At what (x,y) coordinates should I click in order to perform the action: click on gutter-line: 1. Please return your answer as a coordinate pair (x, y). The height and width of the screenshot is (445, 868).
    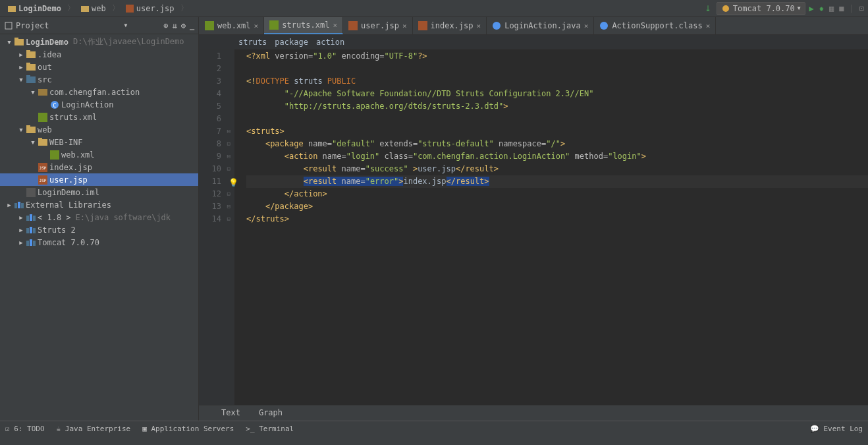
    Looking at the image, I should click on (210, 57).